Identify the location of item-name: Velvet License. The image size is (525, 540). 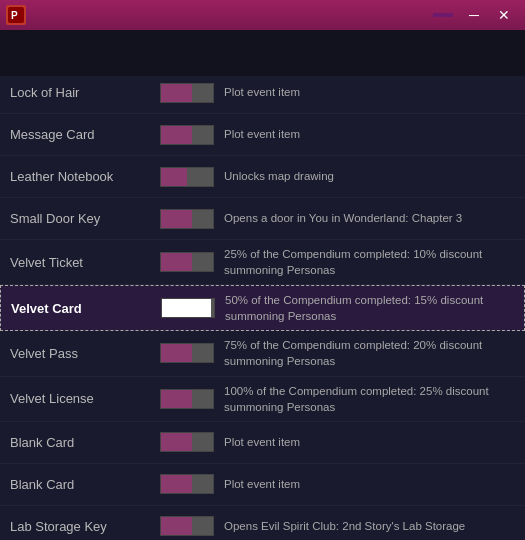
(80, 398).